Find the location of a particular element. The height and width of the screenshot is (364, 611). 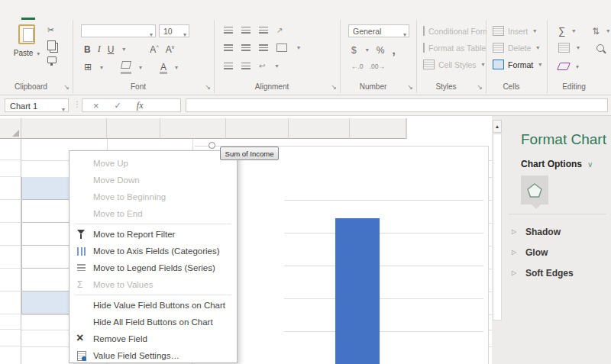

align-center-icon is located at coordinates (246, 47).